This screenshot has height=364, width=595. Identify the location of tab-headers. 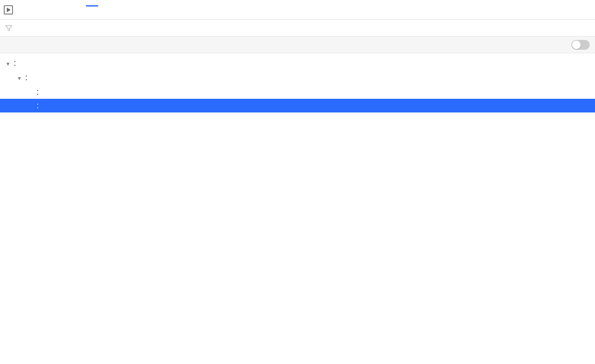
(28, 10).